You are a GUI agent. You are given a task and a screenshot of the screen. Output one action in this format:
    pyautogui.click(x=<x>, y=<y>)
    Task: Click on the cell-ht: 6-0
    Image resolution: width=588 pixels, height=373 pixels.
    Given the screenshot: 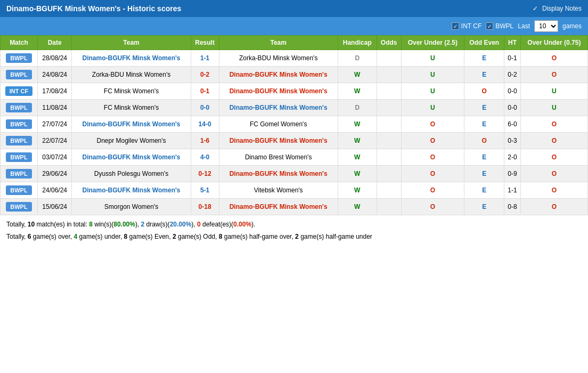 What is the action you would take?
    pyautogui.click(x=512, y=125)
    